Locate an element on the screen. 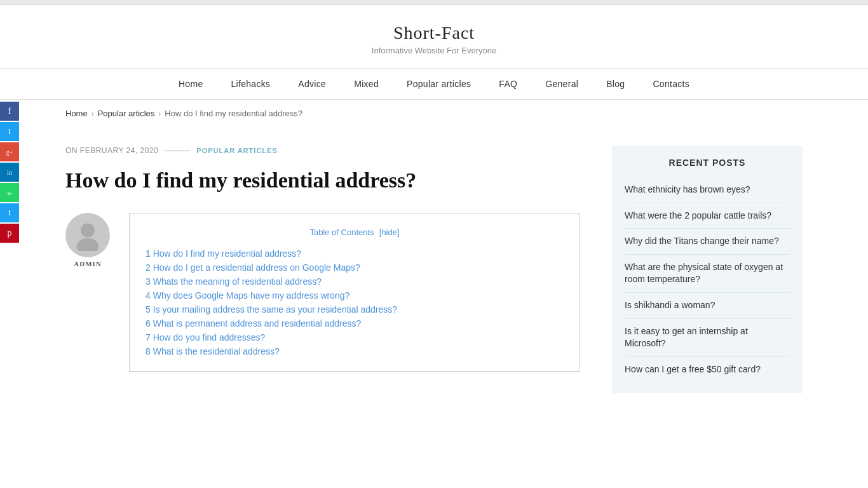 Image resolution: width=868 pixels, height=488 pixels. breadcrumb-home: Home is located at coordinates (76, 113).